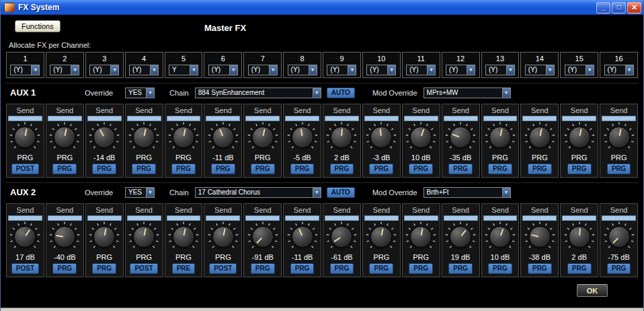  What do you see at coordinates (619, 158) in the screenshot?
I see `send-value: PRG` at bounding box center [619, 158].